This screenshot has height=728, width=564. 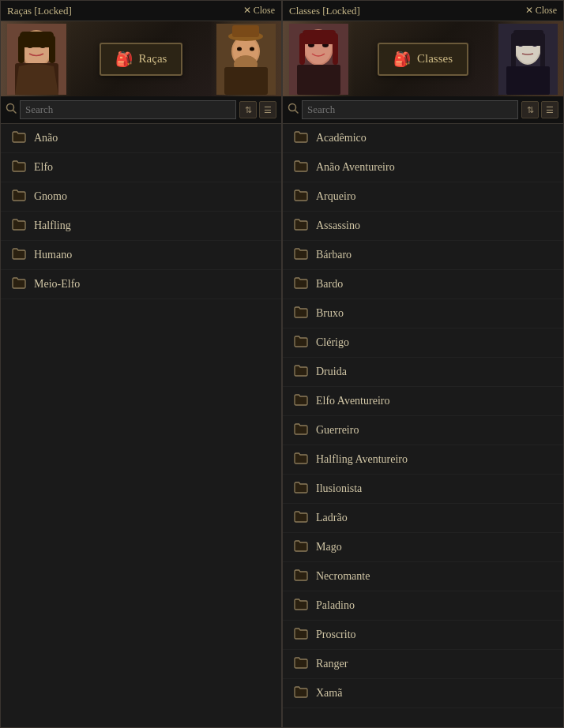 I want to click on list-item: Elfo Aventureiro, so click(x=423, y=401).